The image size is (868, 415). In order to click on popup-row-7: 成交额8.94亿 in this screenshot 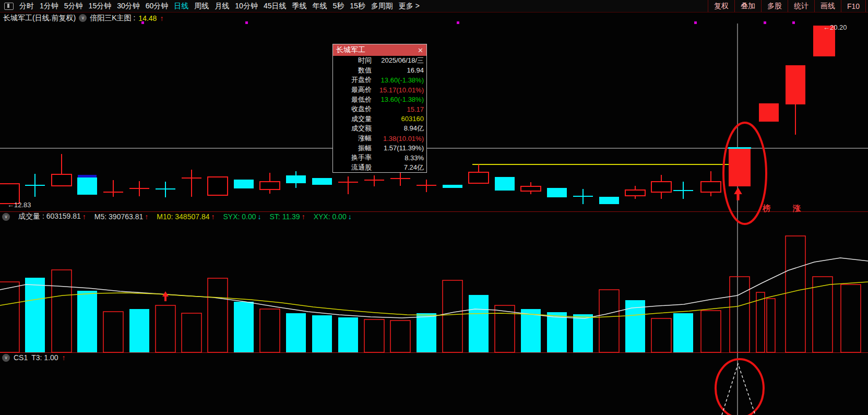, I will do `click(380, 128)`.